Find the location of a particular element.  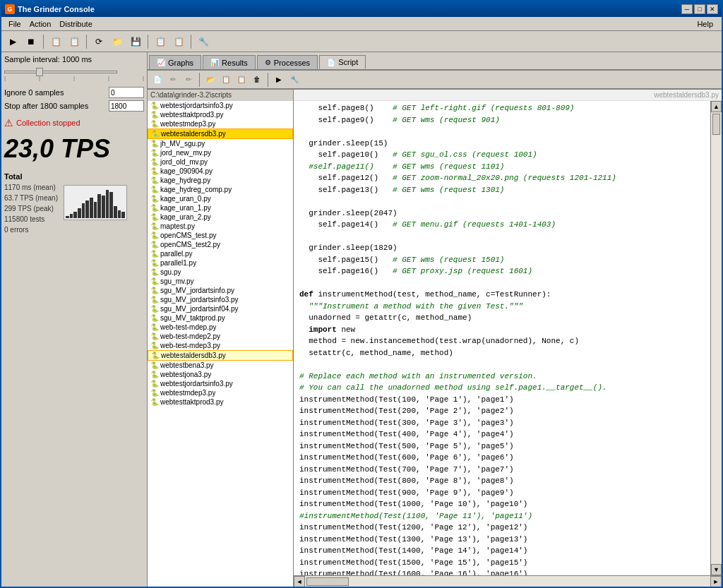

ignore-input is located at coordinates (126, 92).